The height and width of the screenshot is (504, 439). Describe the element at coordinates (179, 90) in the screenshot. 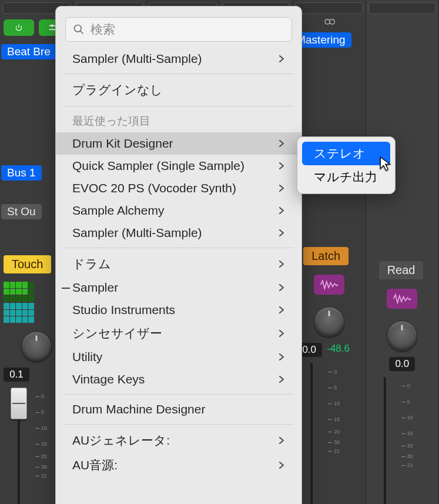

I see `menu-item-no-plugin: プラグインなし` at that location.